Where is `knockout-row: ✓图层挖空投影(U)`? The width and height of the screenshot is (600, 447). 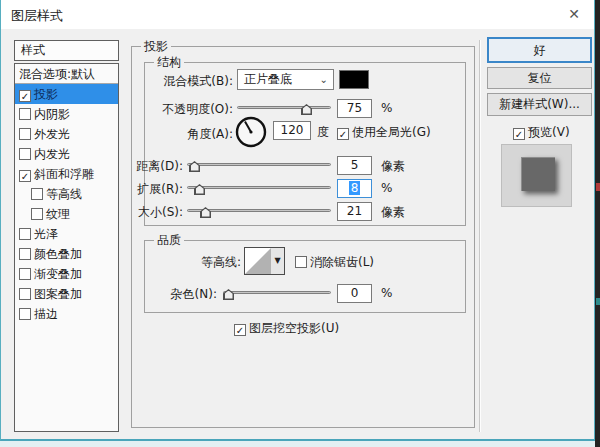
knockout-row: ✓图层挖空投影(U) is located at coordinates (286, 328).